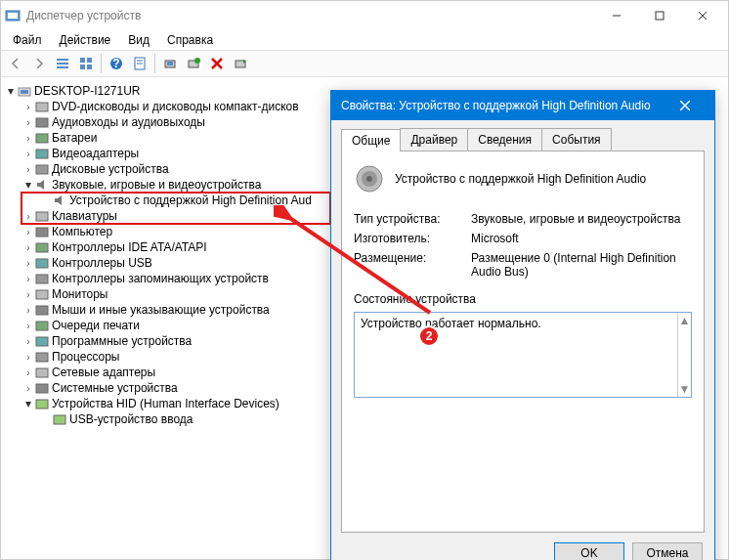 The width and height of the screenshot is (729, 560). Describe the element at coordinates (523, 140) in the screenshot. I see `tab-strip: Общие Драйвер Сведения События` at that location.